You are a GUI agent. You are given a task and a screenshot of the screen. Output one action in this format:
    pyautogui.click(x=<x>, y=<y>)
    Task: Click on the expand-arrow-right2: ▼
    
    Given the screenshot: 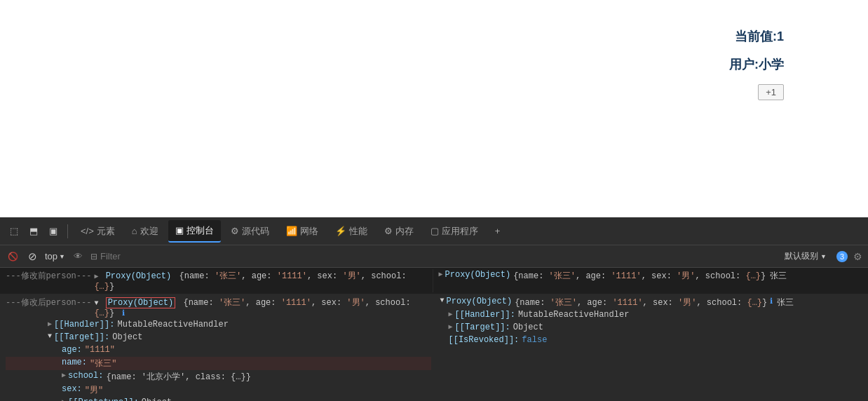 What is the action you would take?
    pyautogui.click(x=442, y=300)
    